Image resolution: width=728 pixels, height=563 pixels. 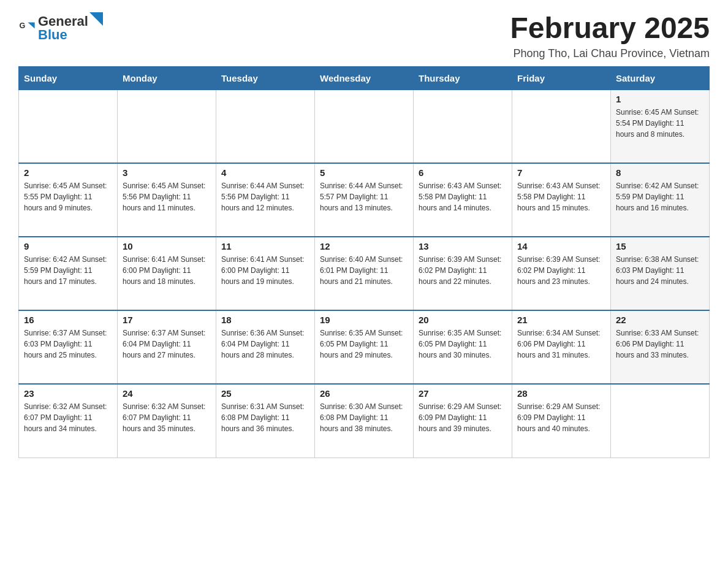 I want to click on calendar-cell: 28Sunrise: 6:29 AM Sunset: 6:09 PM Dayli…, so click(x=561, y=421).